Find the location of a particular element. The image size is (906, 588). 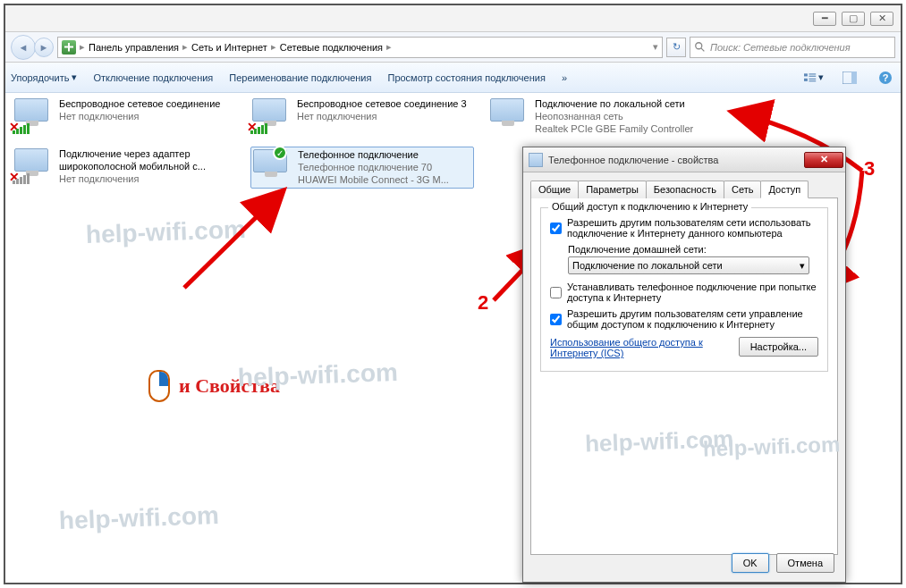

allow-control-checkbox is located at coordinates (556, 320).